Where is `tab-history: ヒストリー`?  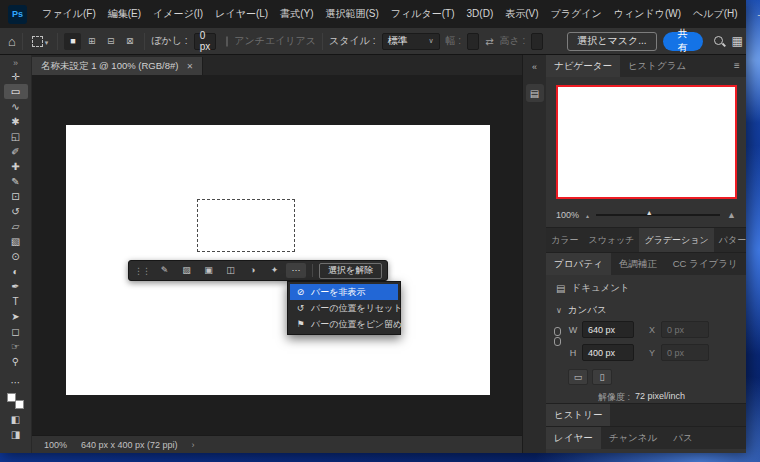
tab-history: ヒストリー is located at coordinates (578, 415).